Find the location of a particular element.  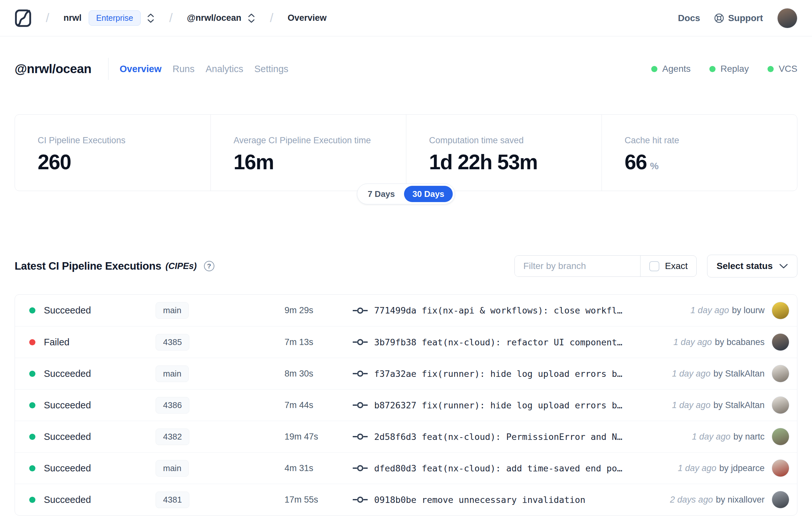

cipe-author: by nixallover is located at coordinates (740, 500).